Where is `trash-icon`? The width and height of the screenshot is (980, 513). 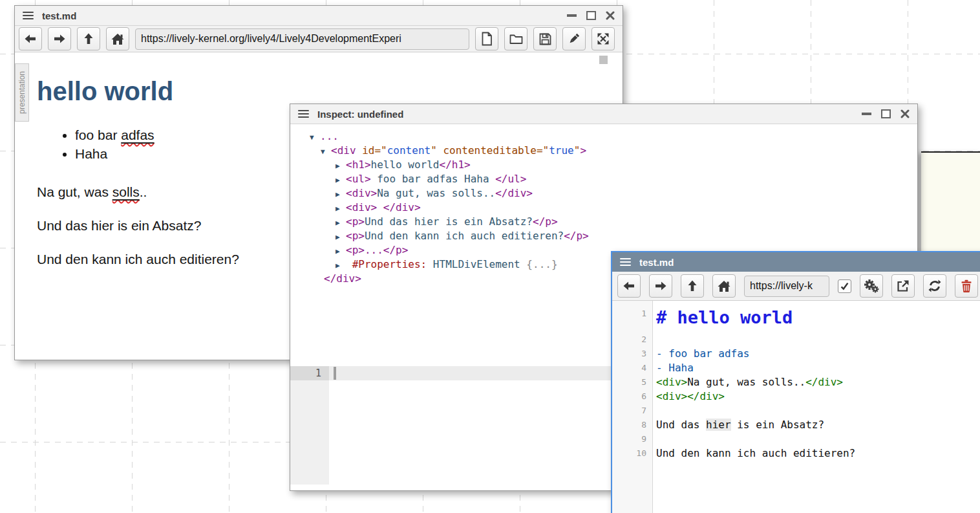 trash-icon is located at coordinates (966, 286).